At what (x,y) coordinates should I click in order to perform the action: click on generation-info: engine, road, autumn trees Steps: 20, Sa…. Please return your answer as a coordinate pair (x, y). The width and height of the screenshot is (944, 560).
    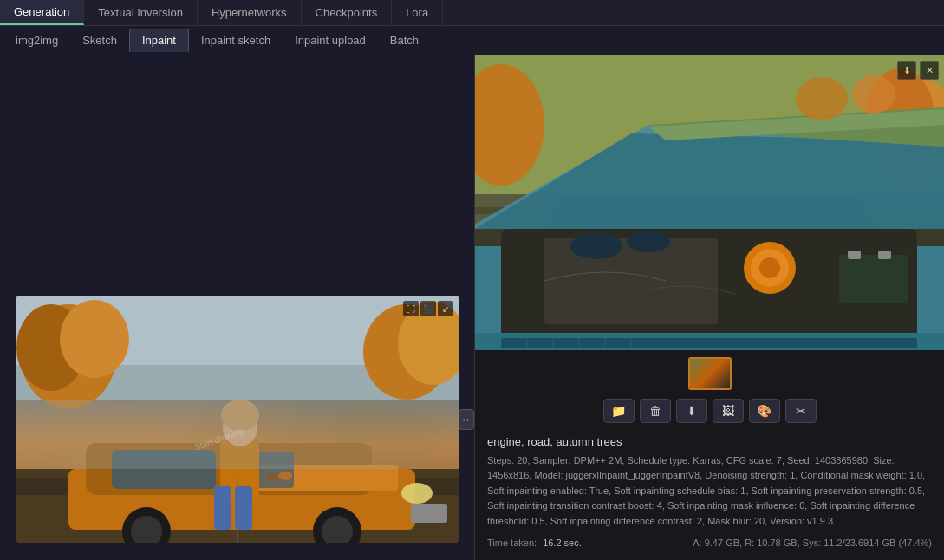
    Looking at the image, I should click on (709, 481).